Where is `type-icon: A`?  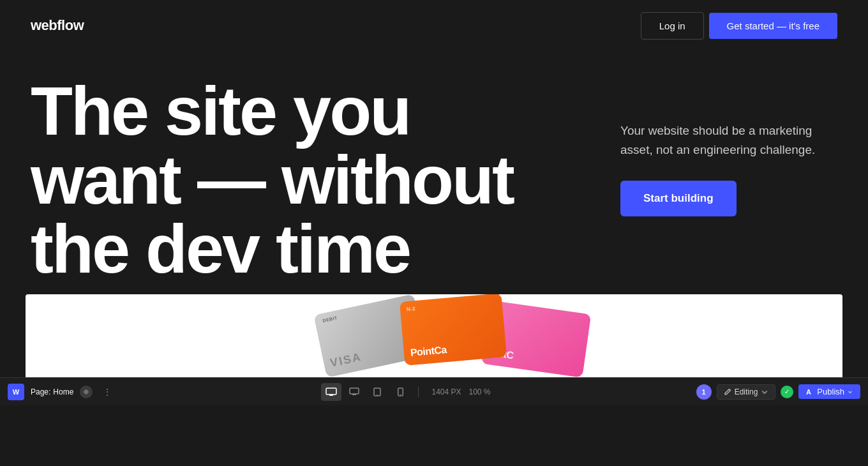
type-icon: A is located at coordinates (810, 392).